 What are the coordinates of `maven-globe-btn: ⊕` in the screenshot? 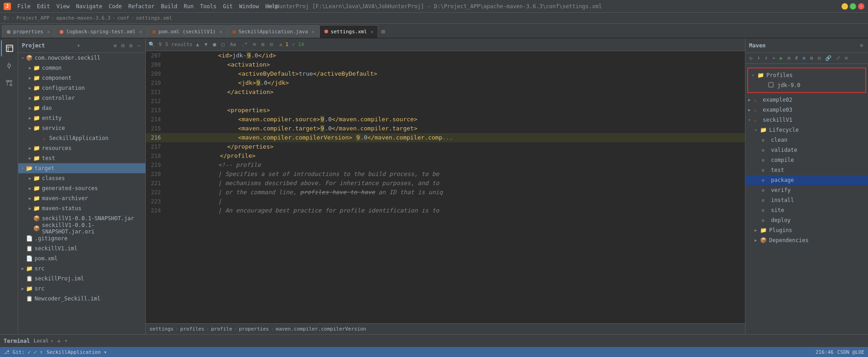 It's located at (804, 58).